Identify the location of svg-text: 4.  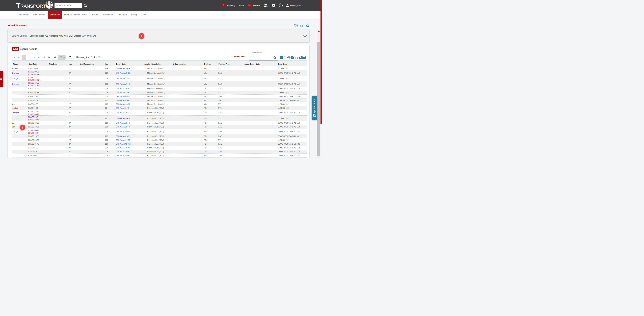
(48, 6).